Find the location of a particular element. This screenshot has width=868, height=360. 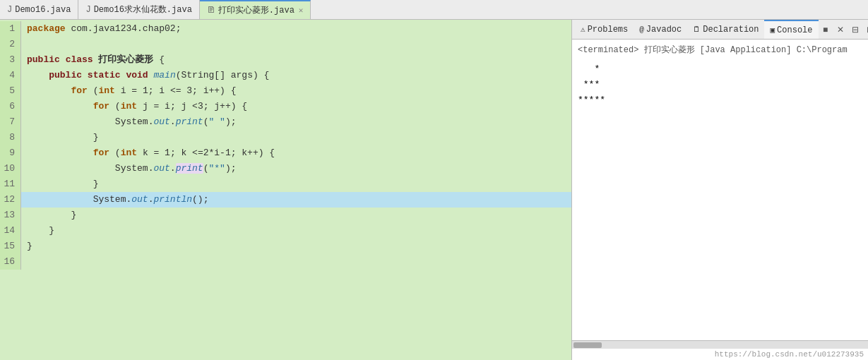

console-output: * *** ***** is located at coordinates (720, 85).